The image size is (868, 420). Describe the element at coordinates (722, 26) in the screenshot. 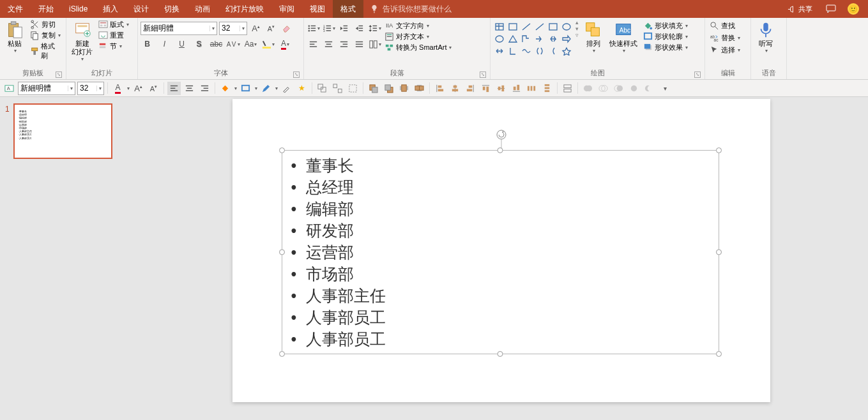

I see `find-button: 查找` at that location.